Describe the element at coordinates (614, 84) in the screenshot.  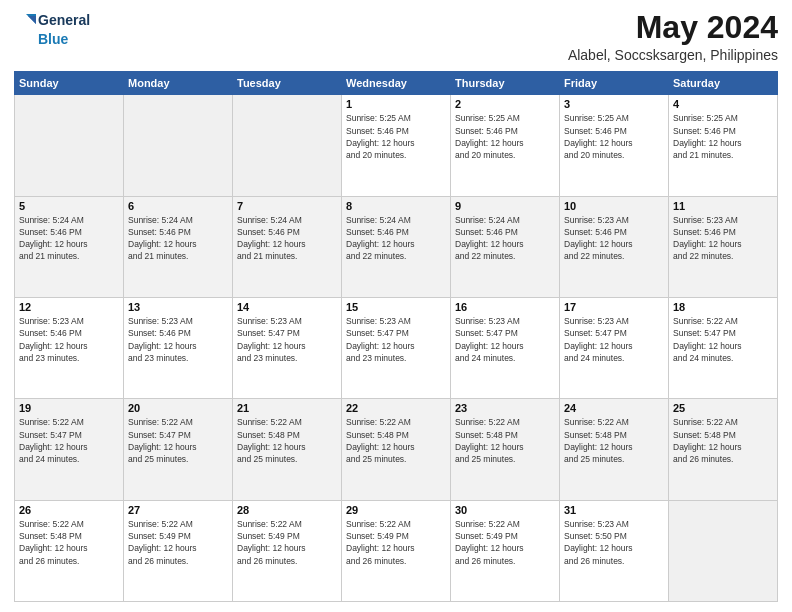
I see `header-friday: Friday` at that location.